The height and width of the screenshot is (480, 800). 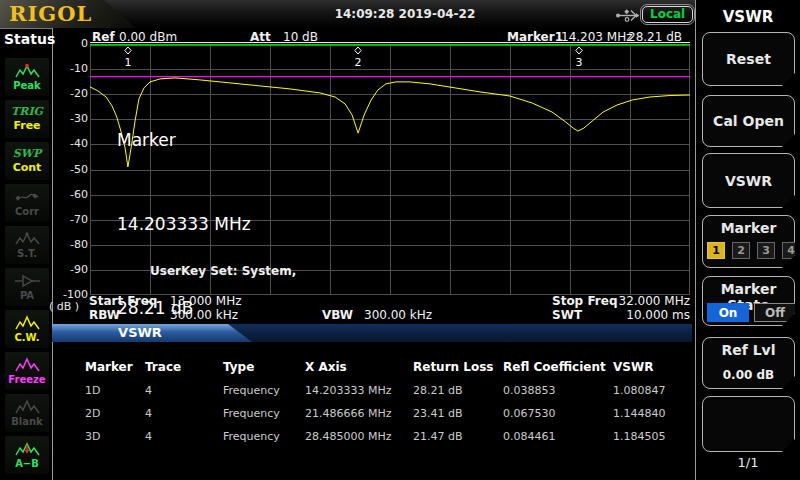 What do you see at coordinates (148, 436) in the screenshot?
I see `table-row-3-col-2: 4` at bounding box center [148, 436].